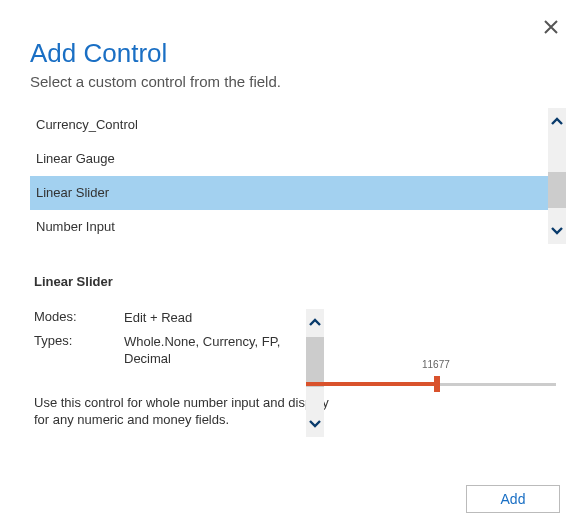 This screenshot has width=586, height=531. Describe the element at coordinates (204, 350) in the screenshot. I see `types-value: Whole.None, Currency, FP, Decimal` at that location.